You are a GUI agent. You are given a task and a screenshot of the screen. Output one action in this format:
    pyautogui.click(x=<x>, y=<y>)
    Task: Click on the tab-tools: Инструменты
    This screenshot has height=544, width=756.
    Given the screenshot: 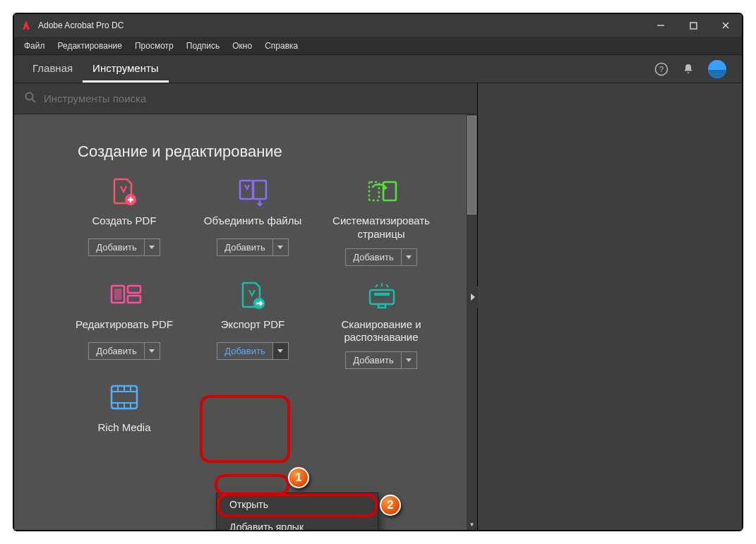 What is the action you would take?
    pyautogui.click(x=126, y=69)
    